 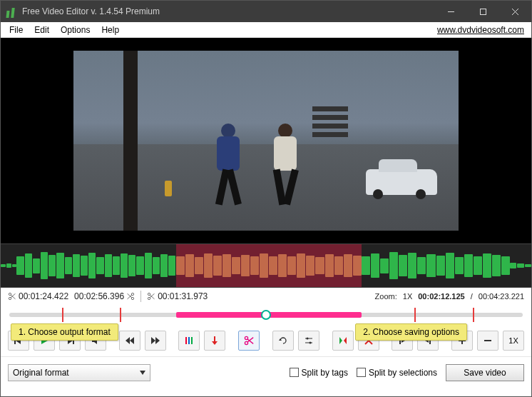 I want to click on detect-bars-button, so click(x=189, y=341).